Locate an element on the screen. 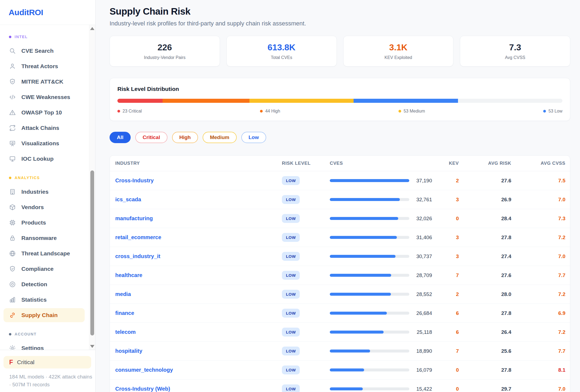 Image resolution: width=580 pixels, height=392 pixels. industry-link: cross_industry_it is located at coordinates (138, 256).